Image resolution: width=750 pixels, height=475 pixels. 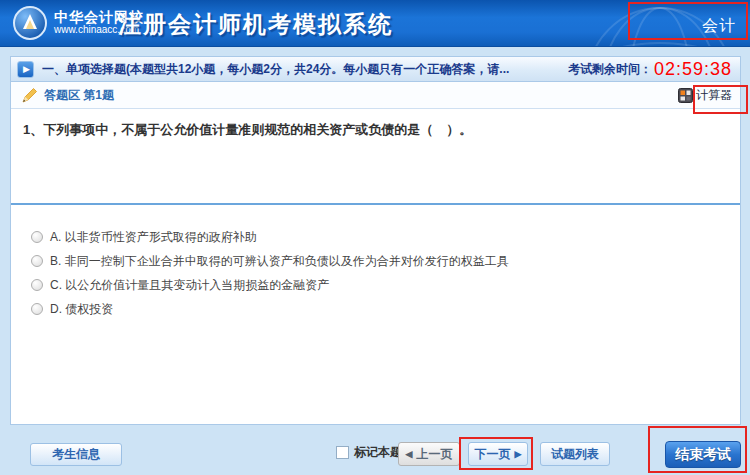 I want to click on option-radio-a, so click(x=37, y=237).